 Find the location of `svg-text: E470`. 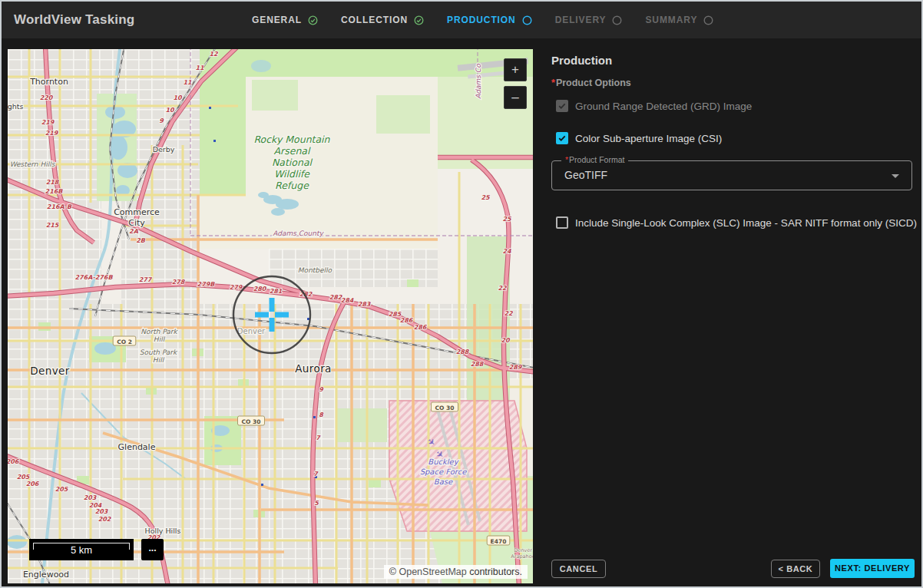

svg-text: E470 is located at coordinates (499, 542).